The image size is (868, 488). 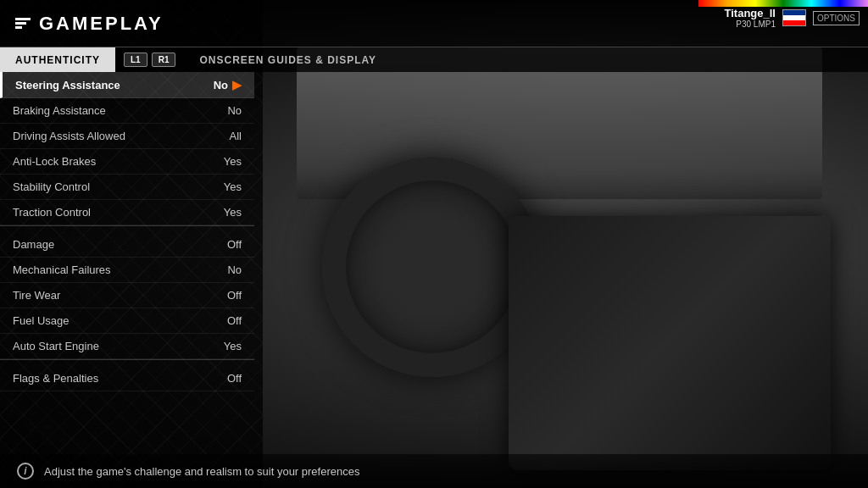 What do you see at coordinates (794, 18) in the screenshot?
I see `flag-icon` at bounding box center [794, 18].